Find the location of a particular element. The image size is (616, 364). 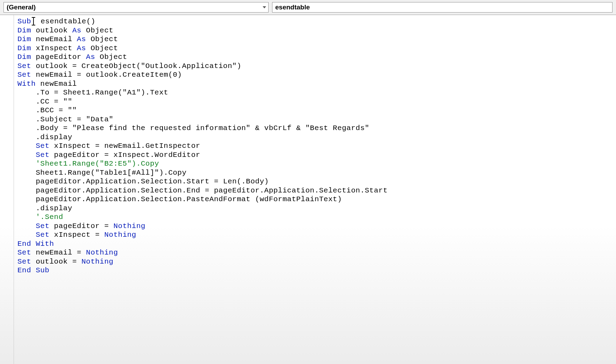

text-token: outlook = is located at coordinates (56, 261).